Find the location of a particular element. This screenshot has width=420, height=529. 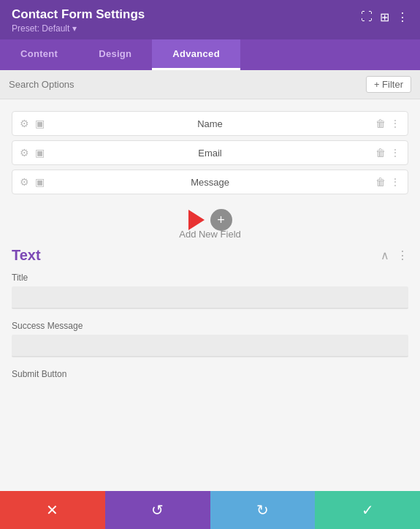

field-row: ⚙ ▣ Email 🗑 ⋮ is located at coordinates (210, 153).